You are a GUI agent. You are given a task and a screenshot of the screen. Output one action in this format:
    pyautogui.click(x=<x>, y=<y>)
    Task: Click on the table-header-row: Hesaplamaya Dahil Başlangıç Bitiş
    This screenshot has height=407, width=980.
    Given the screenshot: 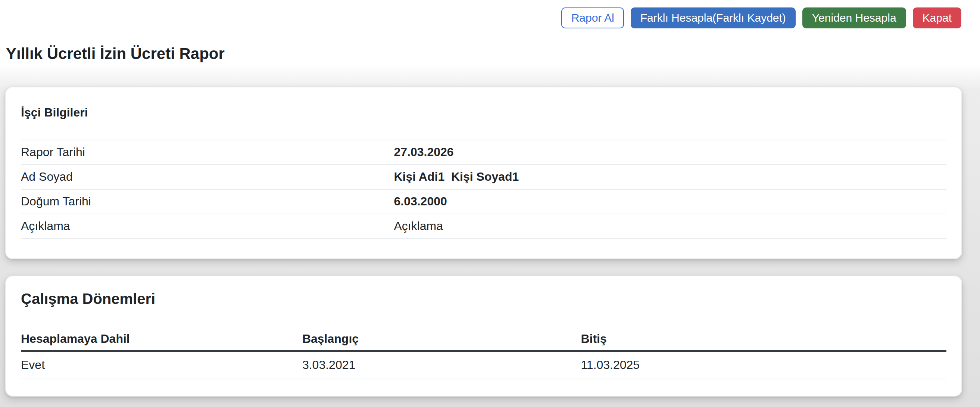 What is the action you would take?
    pyautogui.click(x=484, y=339)
    